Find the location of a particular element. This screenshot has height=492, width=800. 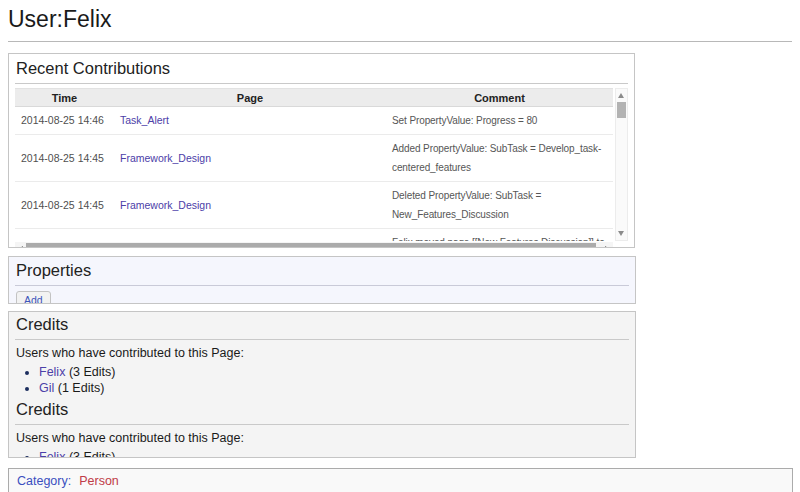

table-vertical-scrollbar is located at coordinates (622, 164).